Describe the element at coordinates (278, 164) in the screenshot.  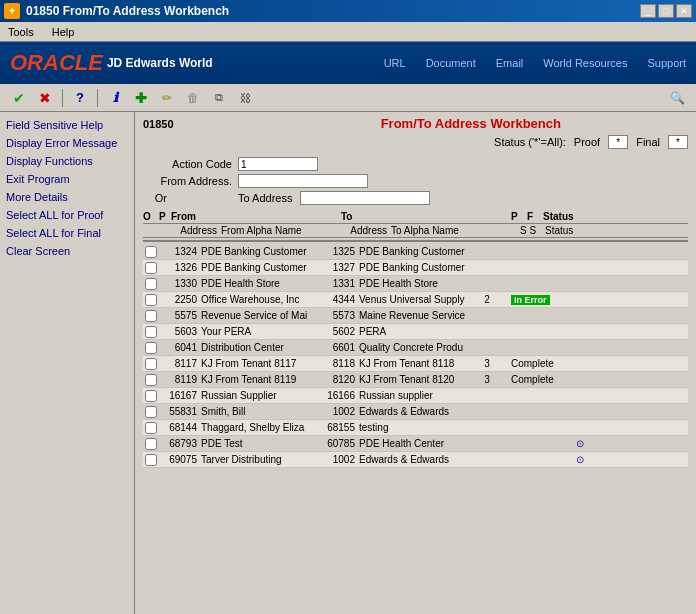
I see `action-code-input` at that location.